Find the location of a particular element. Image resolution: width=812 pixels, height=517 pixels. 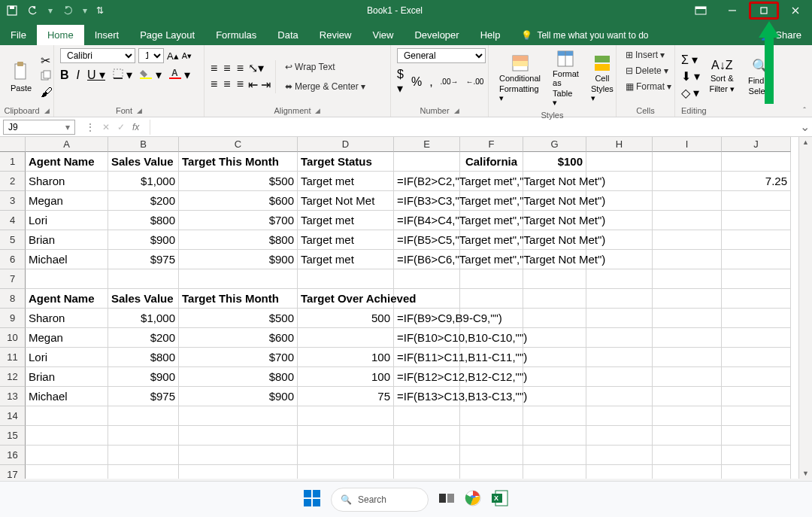

cell: =IF(B9>C9,B9-C9,"") is located at coordinates (427, 318).